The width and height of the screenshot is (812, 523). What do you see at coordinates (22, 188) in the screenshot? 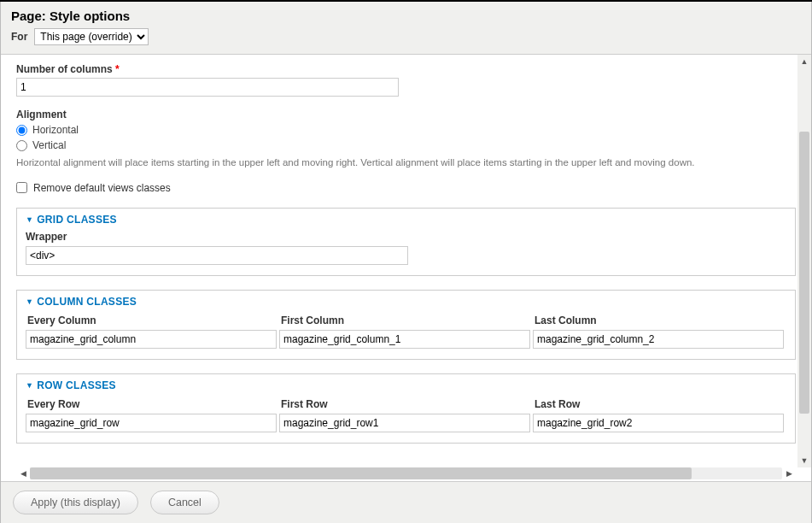
I see `remove-classes-checkbox` at bounding box center [22, 188].